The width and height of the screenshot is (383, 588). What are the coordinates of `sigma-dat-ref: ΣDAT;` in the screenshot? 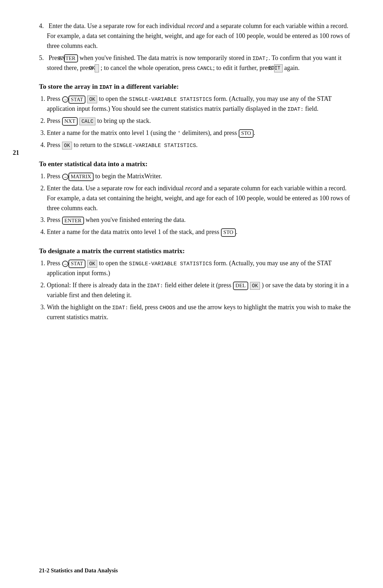 It's located at (260, 59).